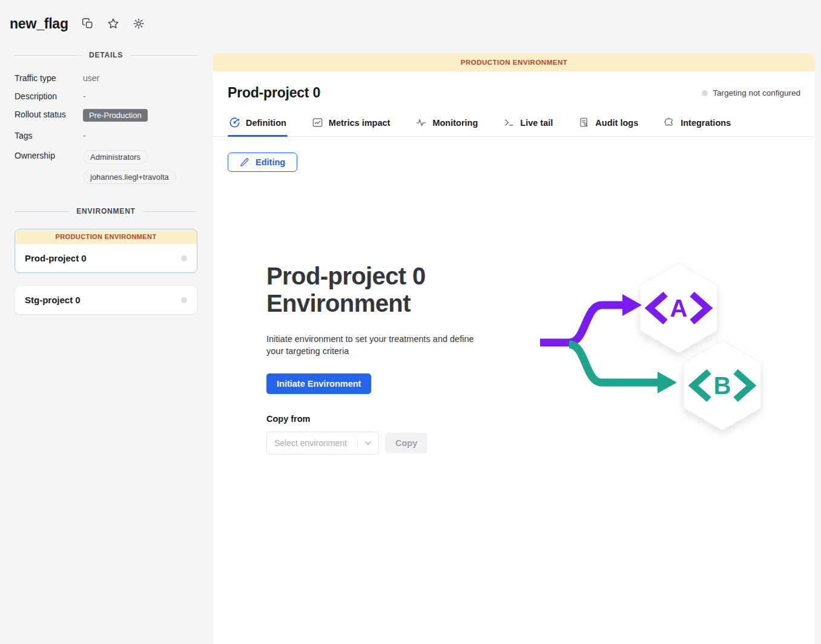 The width and height of the screenshot is (821, 644). I want to click on ab-split-illustration: A B, so click(654, 352).